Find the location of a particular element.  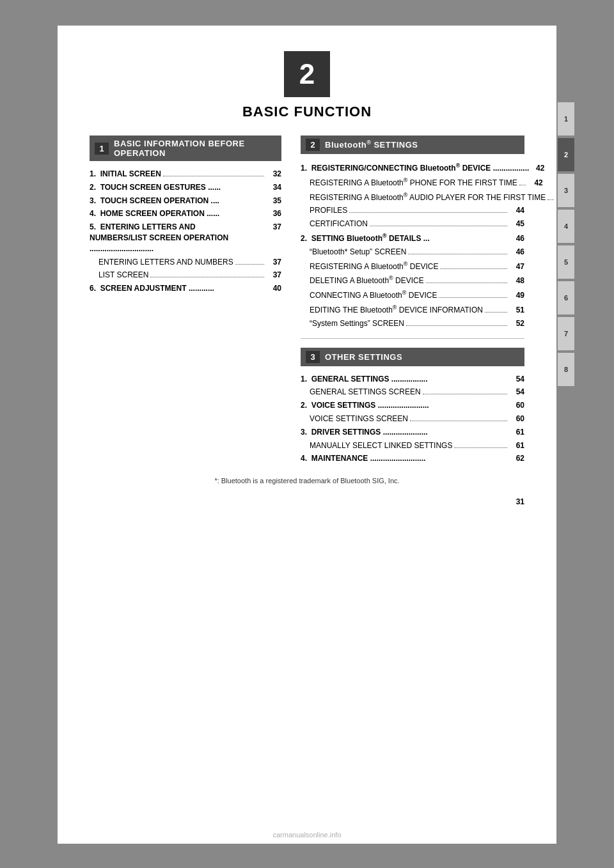

s2-entry-2f: “System Settings” SCREEN 52 is located at coordinates (413, 323).